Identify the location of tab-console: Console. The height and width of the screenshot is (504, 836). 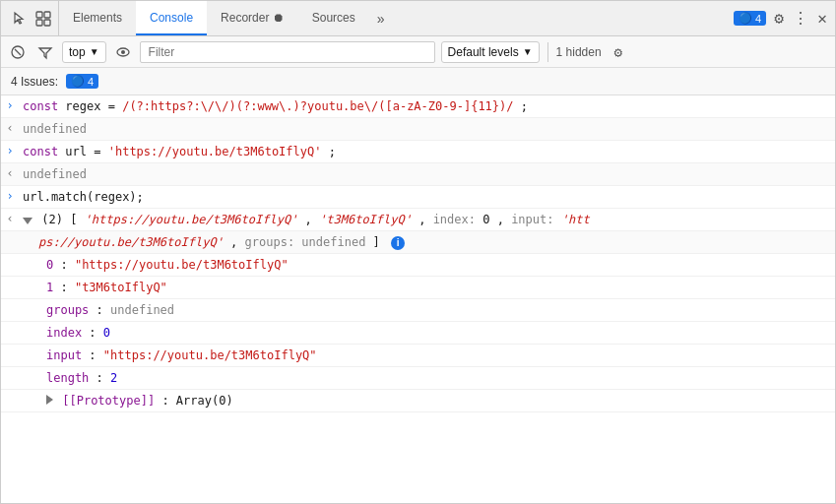
(171, 18).